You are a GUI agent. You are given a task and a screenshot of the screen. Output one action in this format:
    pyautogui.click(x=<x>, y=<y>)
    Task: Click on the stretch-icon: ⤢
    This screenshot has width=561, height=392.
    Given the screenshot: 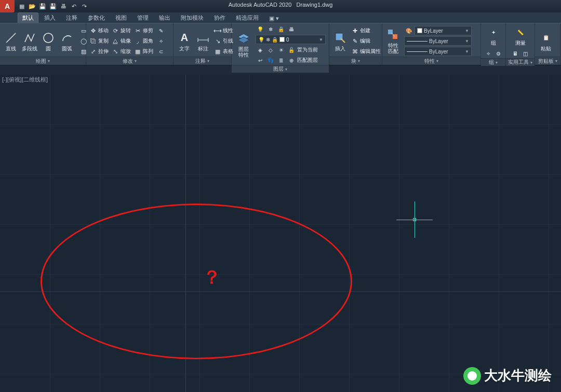 What is the action you would take?
    pyautogui.click(x=93, y=51)
    